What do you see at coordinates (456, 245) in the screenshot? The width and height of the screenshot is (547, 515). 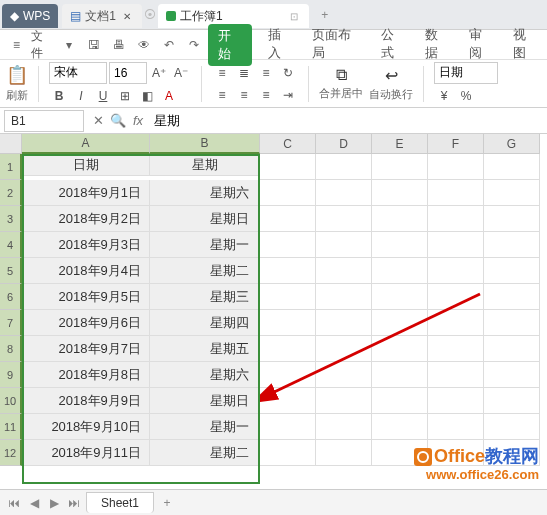 I see `cell-F4` at bounding box center [456, 245].